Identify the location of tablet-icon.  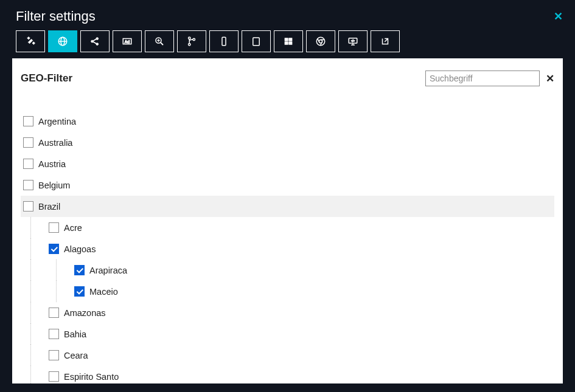
(256, 41).